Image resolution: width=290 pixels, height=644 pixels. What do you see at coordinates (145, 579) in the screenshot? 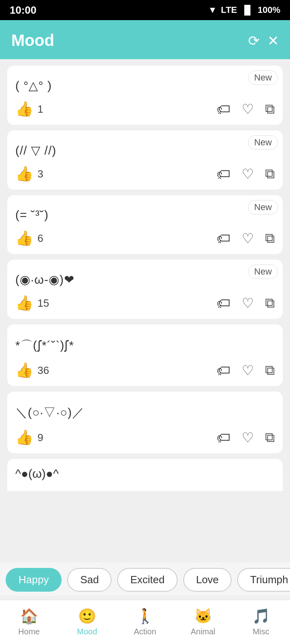
I see `category-tabs: Happy Sad Excited Love Triumph Confuse` at bounding box center [145, 579].